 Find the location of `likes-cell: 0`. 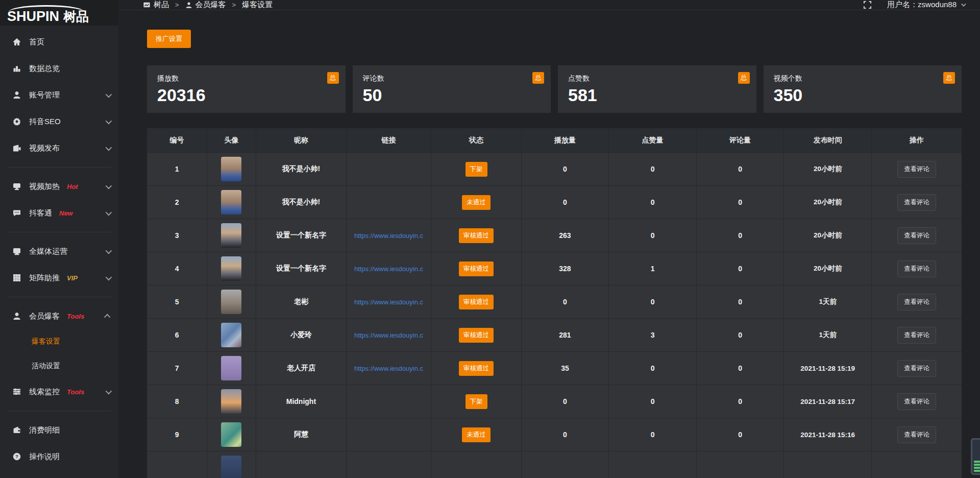

likes-cell: 0 is located at coordinates (653, 235).